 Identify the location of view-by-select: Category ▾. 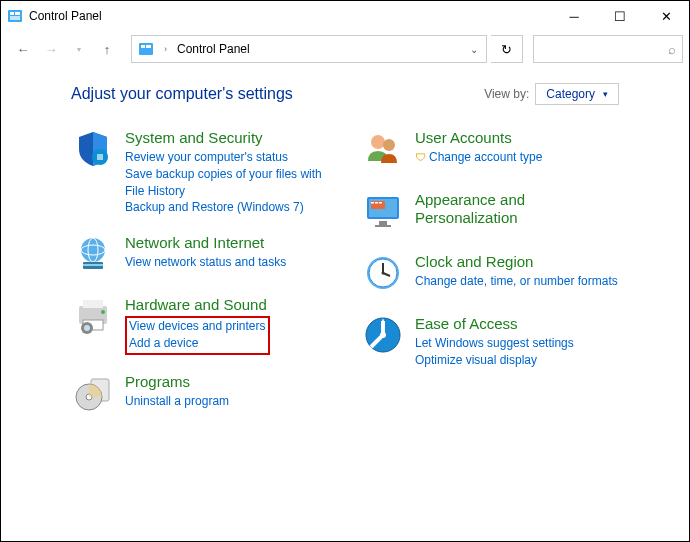
(577, 94).